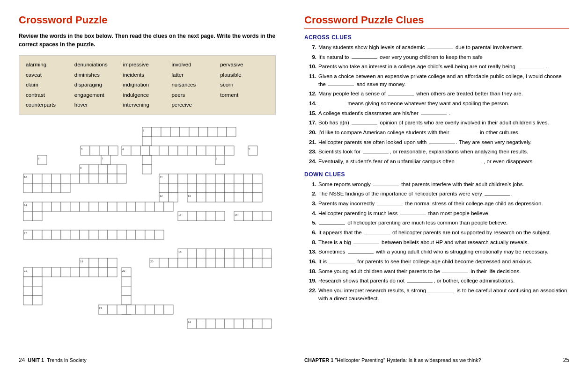  Describe the element at coordinates (147, 20) in the screenshot. I see `left-title: Crossword Puzzle` at that location.